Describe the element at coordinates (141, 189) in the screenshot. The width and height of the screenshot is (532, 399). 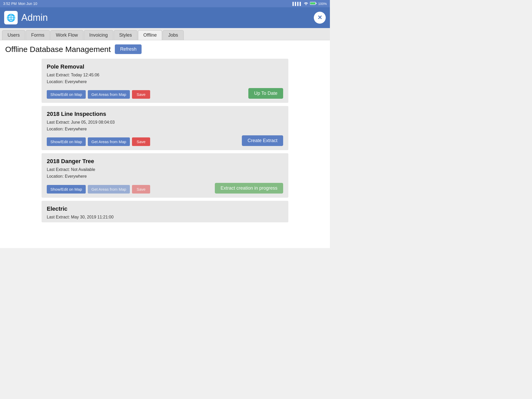
I see `save-button-danger-tree: Save` at that location.